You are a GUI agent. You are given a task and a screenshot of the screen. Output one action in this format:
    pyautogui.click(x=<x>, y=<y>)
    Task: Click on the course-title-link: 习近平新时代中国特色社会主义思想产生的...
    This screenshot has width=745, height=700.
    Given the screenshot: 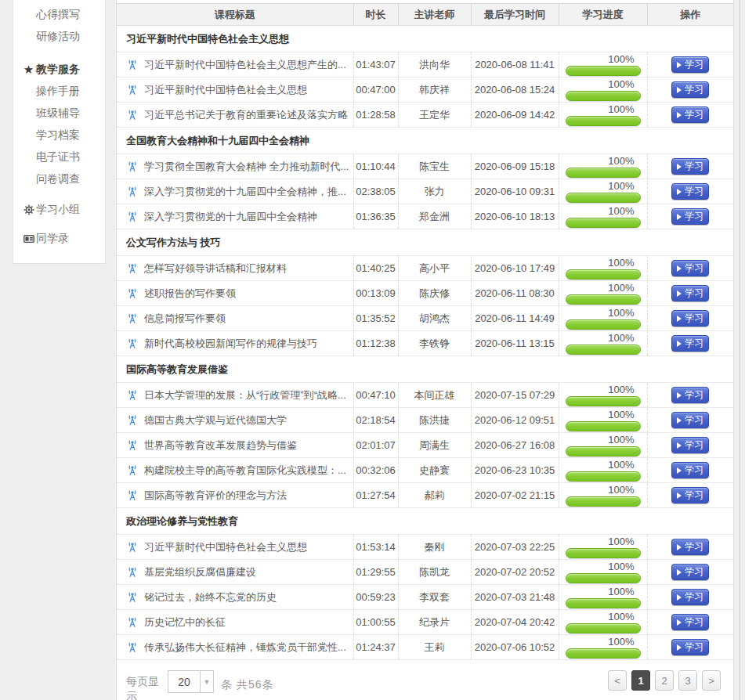 What is the action you would take?
    pyautogui.click(x=245, y=65)
    